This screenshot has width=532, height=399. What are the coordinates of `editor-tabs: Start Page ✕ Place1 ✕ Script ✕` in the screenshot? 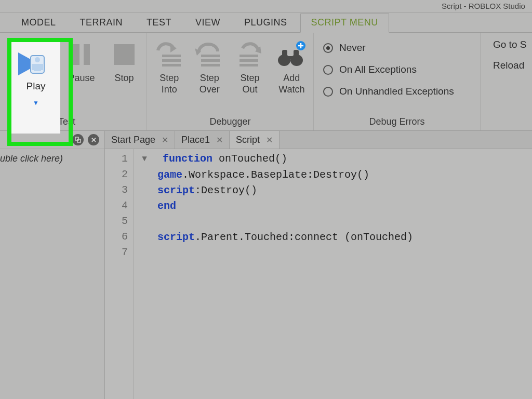 It's located at (318, 140).